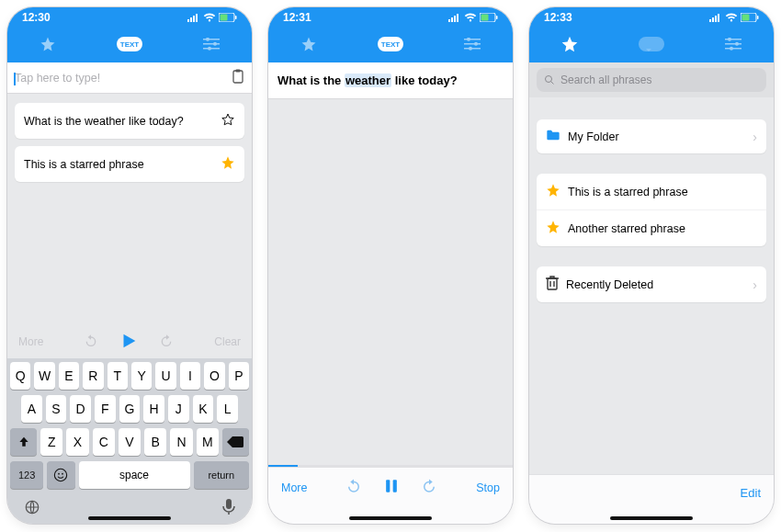 The width and height of the screenshot is (781, 532). What do you see at coordinates (61, 475) in the screenshot?
I see `emoji-key` at bounding box center [61, 475].